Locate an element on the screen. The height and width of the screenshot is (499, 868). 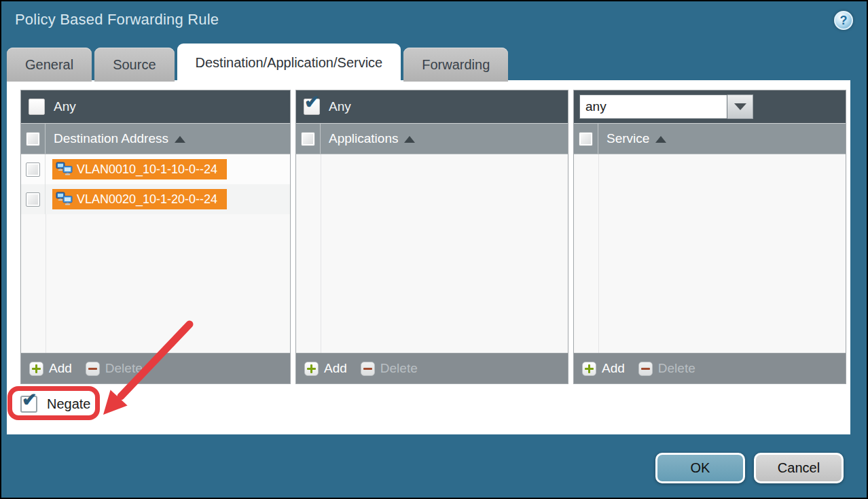
ok-button: OK is located at coordinates (700, 468).